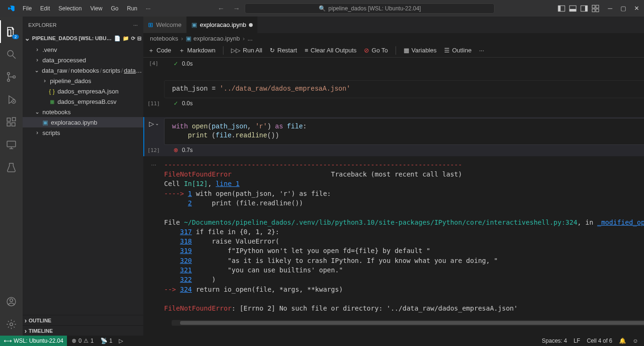  What do you see at coordinates (165, 25) in the screenshot?
I see `tab-welcome: ⊞ Welcome` at bounding box center [165, 25].